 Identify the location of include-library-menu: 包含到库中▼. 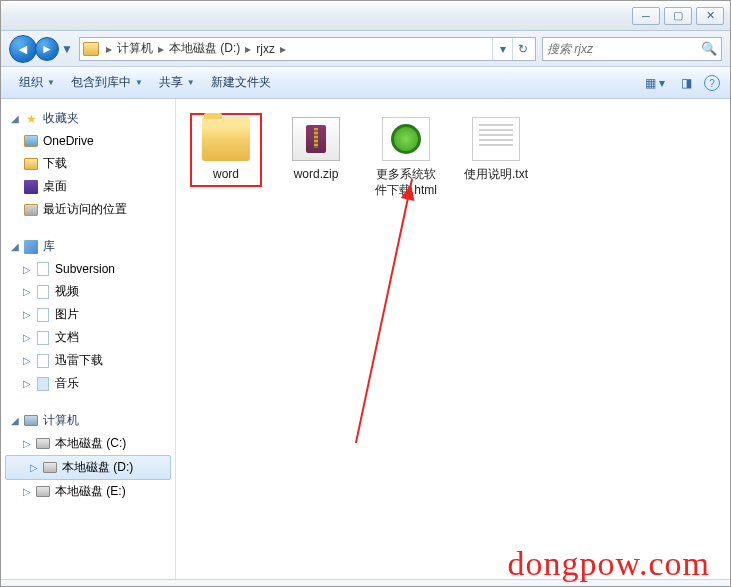
(107, 82).